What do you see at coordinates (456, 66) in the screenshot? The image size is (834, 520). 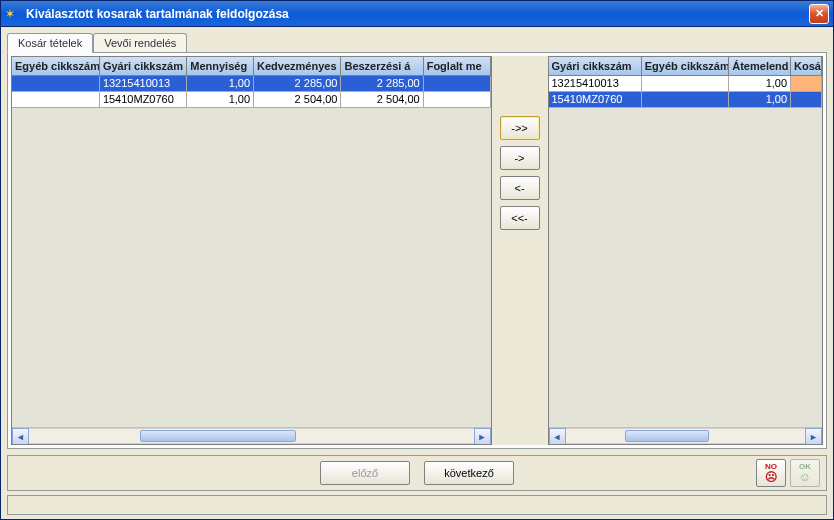 I see `col-header: Foglalt me` at bounding box center [456, 66].